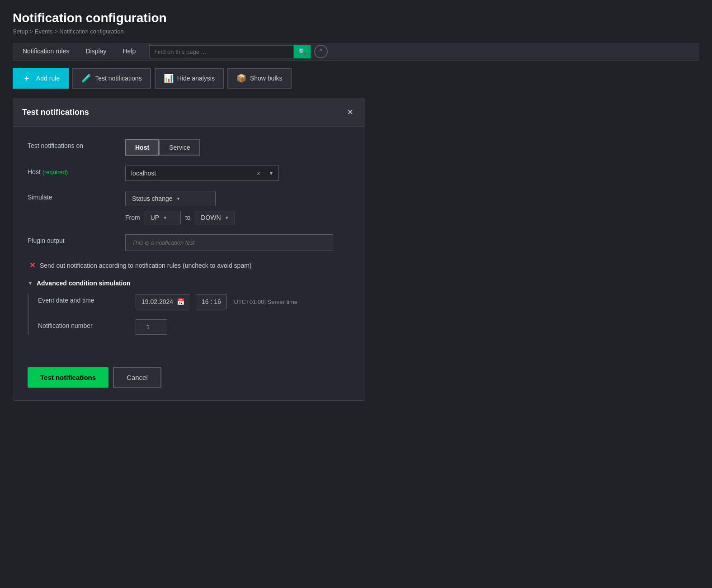 This screenshot has height=588, width=712. Describe the element at coordinates (142, 147) in the screenshot. I see `host-toggle-button: Host` at that location.